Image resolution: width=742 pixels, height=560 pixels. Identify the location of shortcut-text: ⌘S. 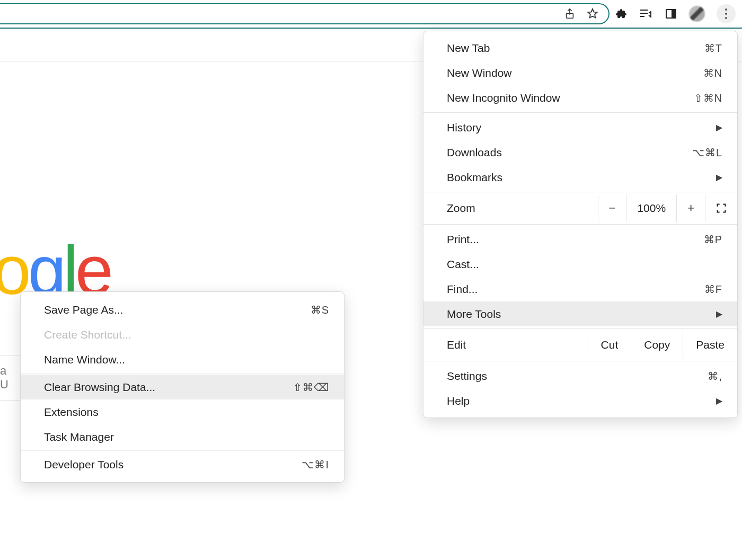
(320, 310).